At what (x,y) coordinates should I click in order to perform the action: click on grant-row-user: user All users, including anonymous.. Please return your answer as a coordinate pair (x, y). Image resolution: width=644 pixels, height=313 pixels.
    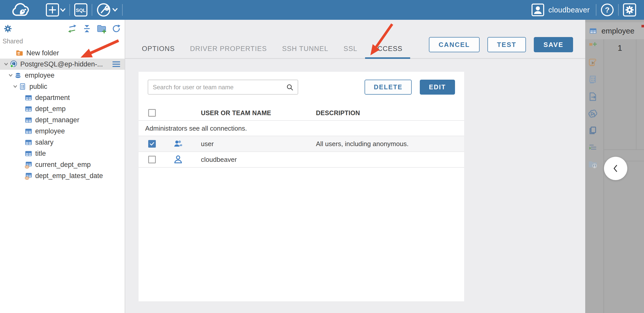
    Looking at the image, I should click on (301, 144).